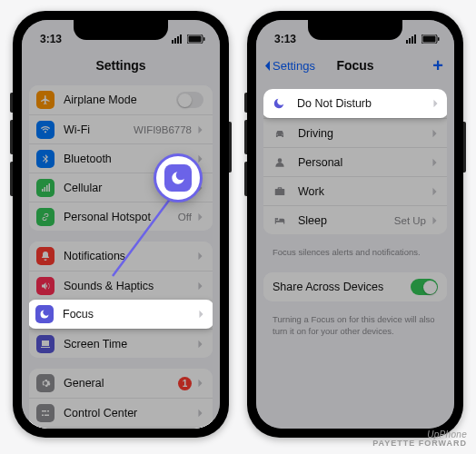  Describe the element at coordinates (190, 100) in the screenshot. I see `airplane-toggle` at that location.